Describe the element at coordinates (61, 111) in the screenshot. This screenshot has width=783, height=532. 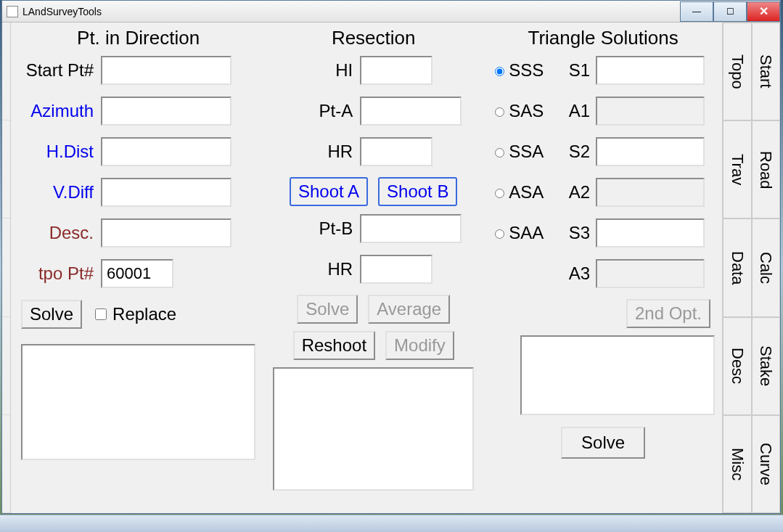
I see `azimuth-label: Azimuth` at that location.